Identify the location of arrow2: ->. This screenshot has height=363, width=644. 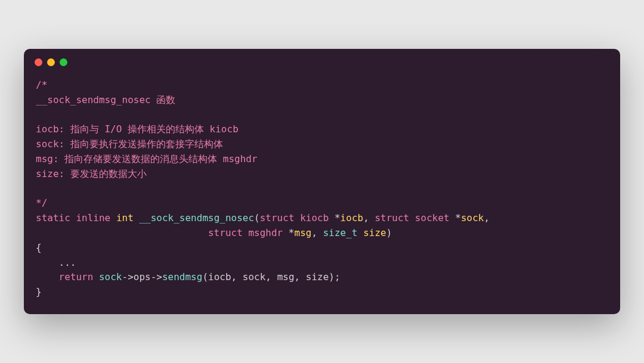
(156, 277).